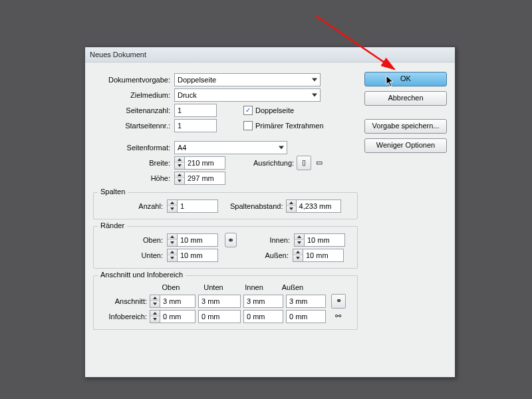  What do you see at coordinates (274, 163) in the screenshot?
I see `orientation-label: Ausrichtung:` at bounding box center [274, 163].